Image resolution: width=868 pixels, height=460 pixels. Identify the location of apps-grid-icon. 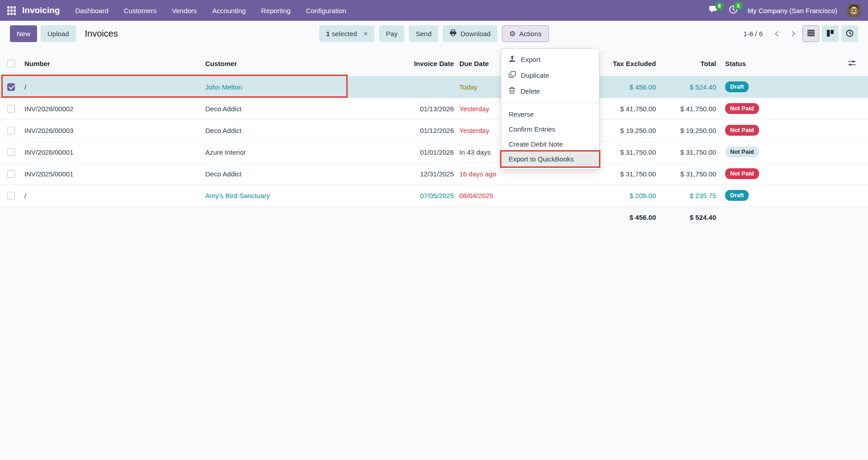
(12, 11).